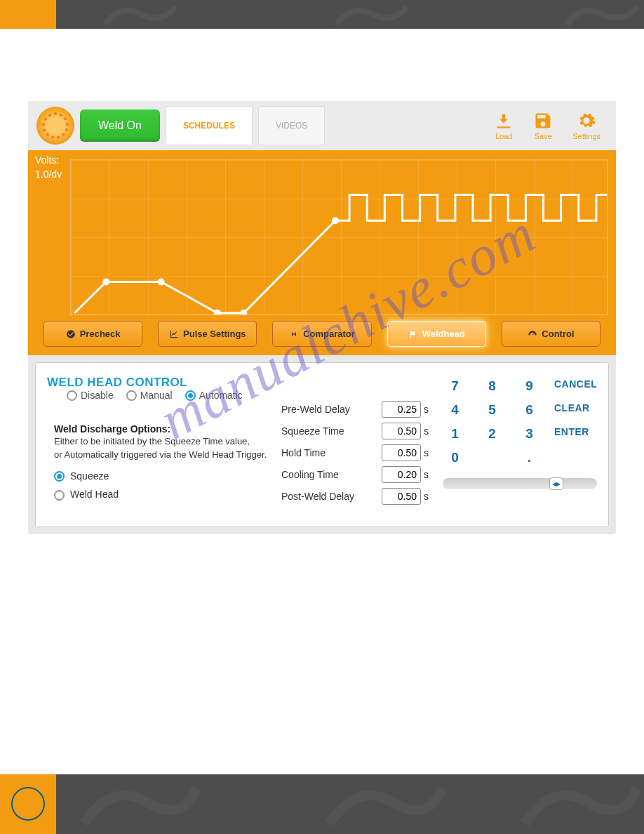 This screenshot has width=644, height=834. Describe the element at coordinates (93, 334) in the screenshot. I see `precheck-tab: Precheck` at that location.